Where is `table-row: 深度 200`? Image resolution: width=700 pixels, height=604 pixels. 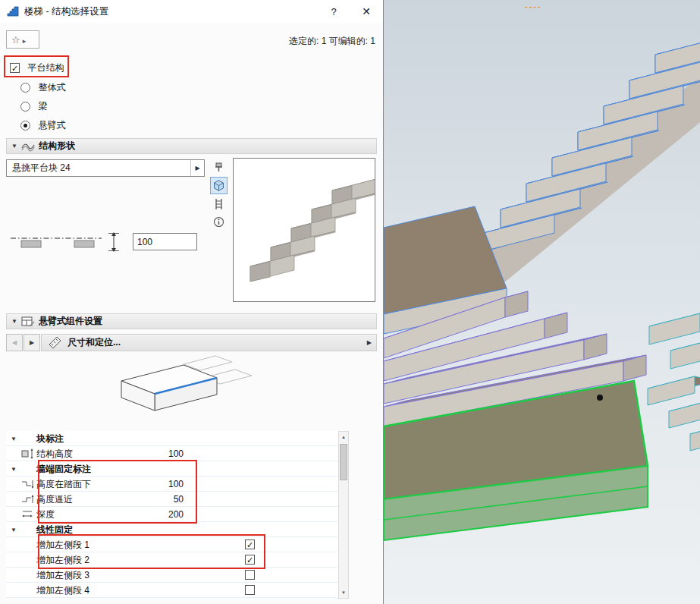 table-row: 深度 200 is located at coordinates (172, 514).